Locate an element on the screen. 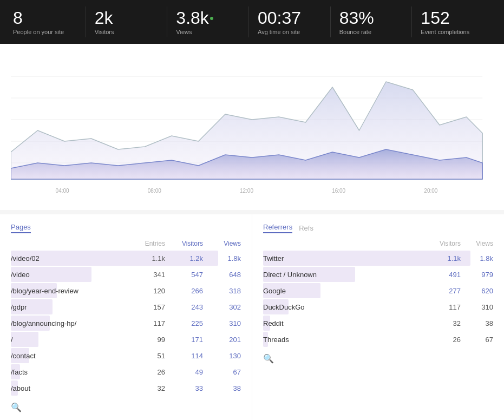 The height and width of the screenshot is (420, 504). row-views: 67 is located at coordinates (222, 372).